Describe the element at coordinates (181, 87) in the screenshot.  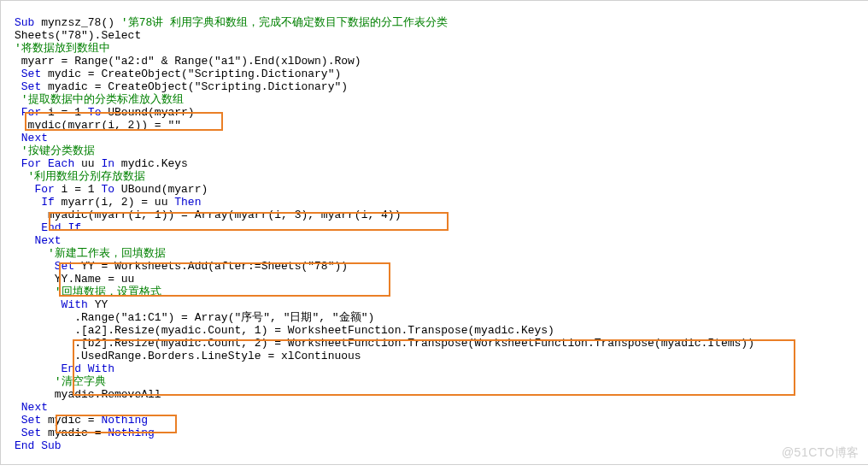
I see `code-line: Set myadic = CreateObject("Scripting.Dic…` at that location.